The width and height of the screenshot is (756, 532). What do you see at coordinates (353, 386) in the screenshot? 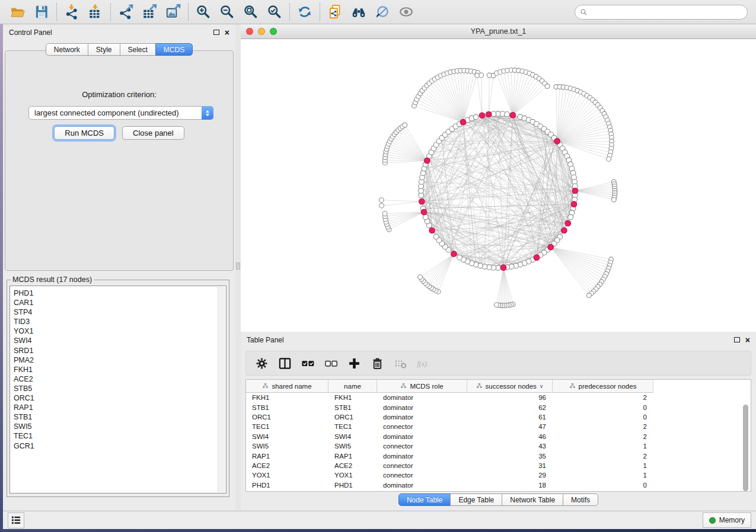
I see `column-header-name: name` at bounding box center [353, 386].